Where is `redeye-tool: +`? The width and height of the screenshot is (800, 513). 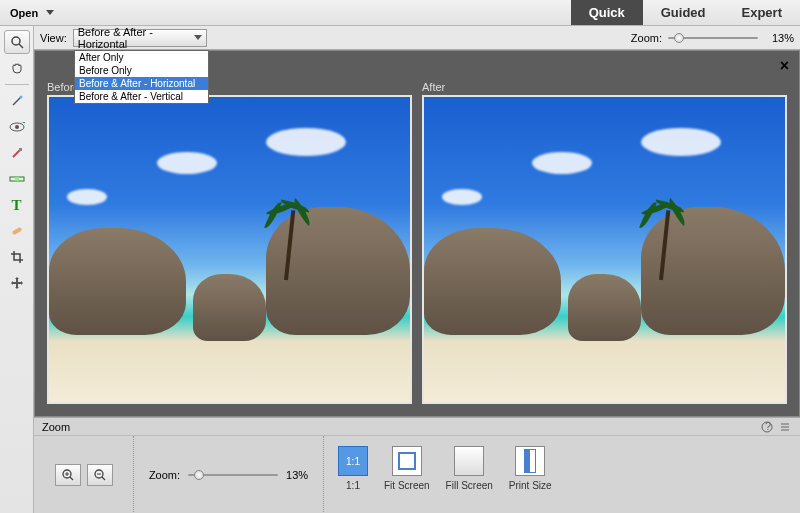 redeye-tool: + is located at coordinates (17, 127).